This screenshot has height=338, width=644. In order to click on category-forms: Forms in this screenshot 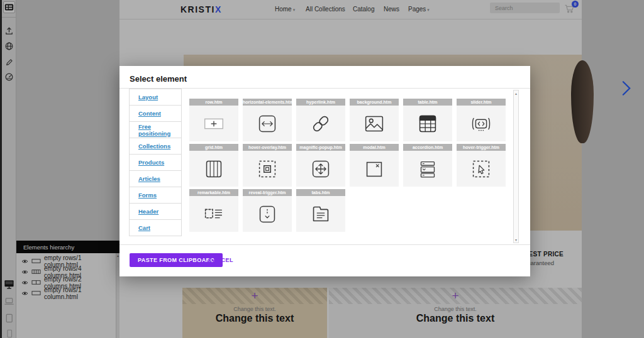, I will do `click(155, 195)`.